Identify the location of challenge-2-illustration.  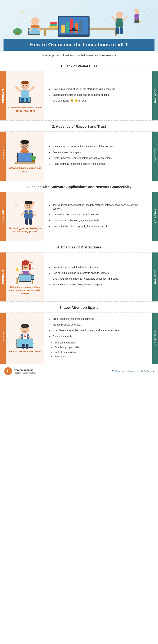
(25, 152).